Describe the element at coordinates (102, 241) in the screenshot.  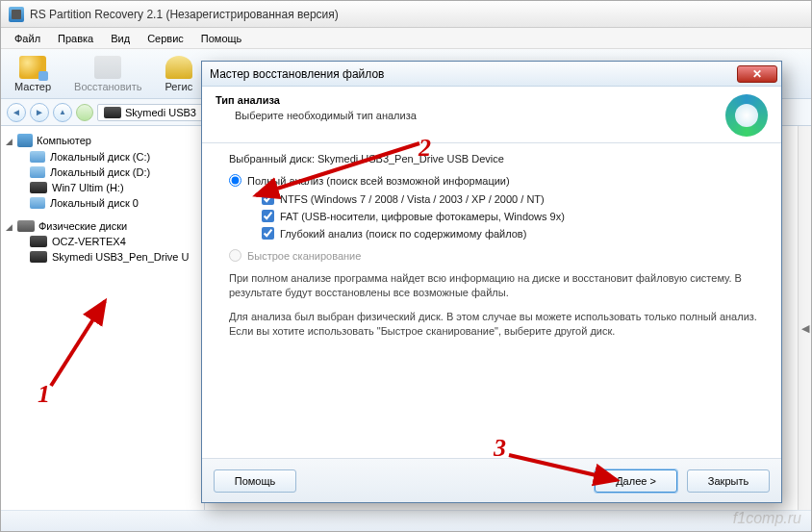
I see `tree-item-disk: OCZ-VERTEX4` at that location.